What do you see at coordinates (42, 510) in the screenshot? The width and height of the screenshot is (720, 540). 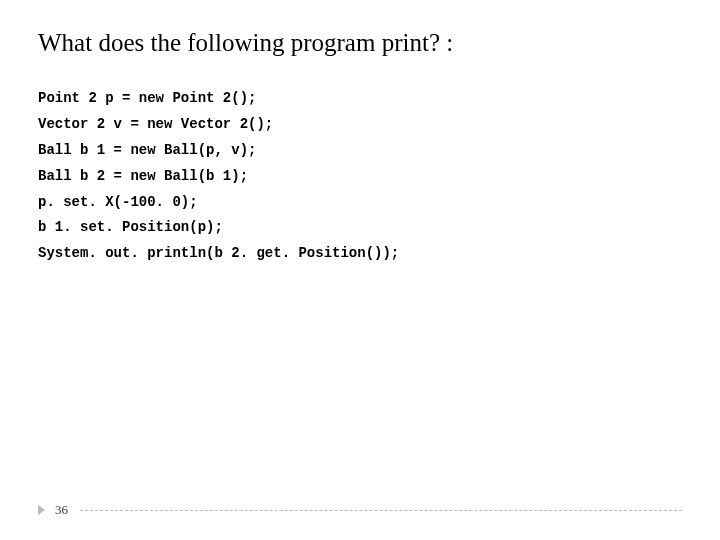 I see `triangle-bullet-icon` at bounding box center [42, 510].